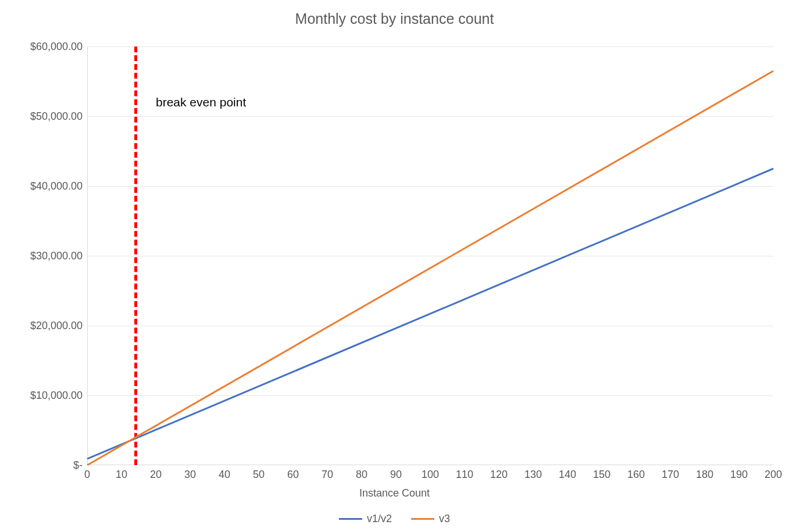  What do you see at coordinates (224, 474) in the screenshot?
I see `x-tick-label: 40` at bounding box center [224, 474].